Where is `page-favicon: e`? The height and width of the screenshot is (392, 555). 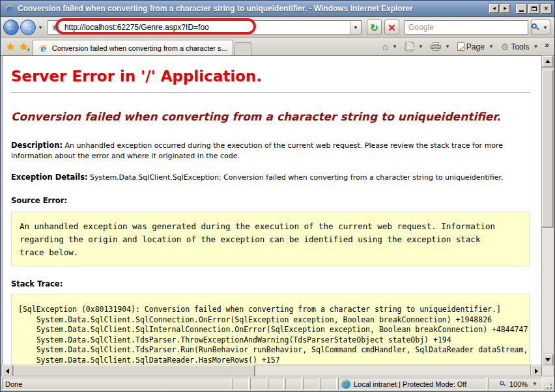
page-favicon: e is located at coordinates (56, 27).